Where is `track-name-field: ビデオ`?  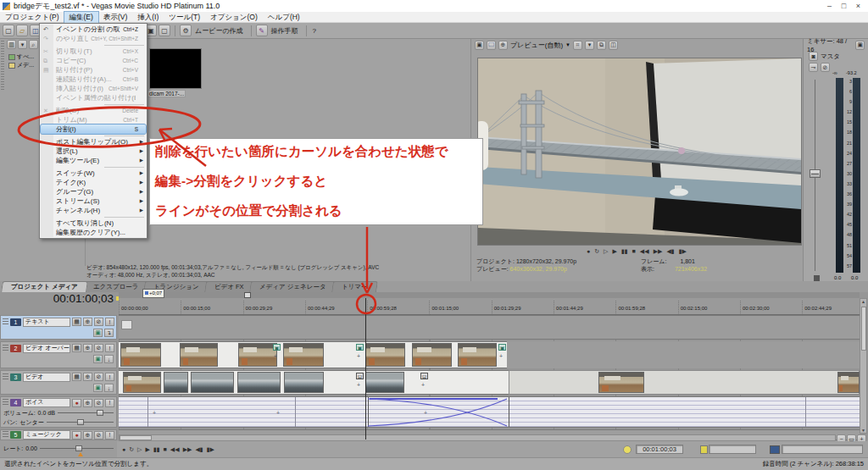
track-name-field: ビデオ is located at coordinates (47, 378).